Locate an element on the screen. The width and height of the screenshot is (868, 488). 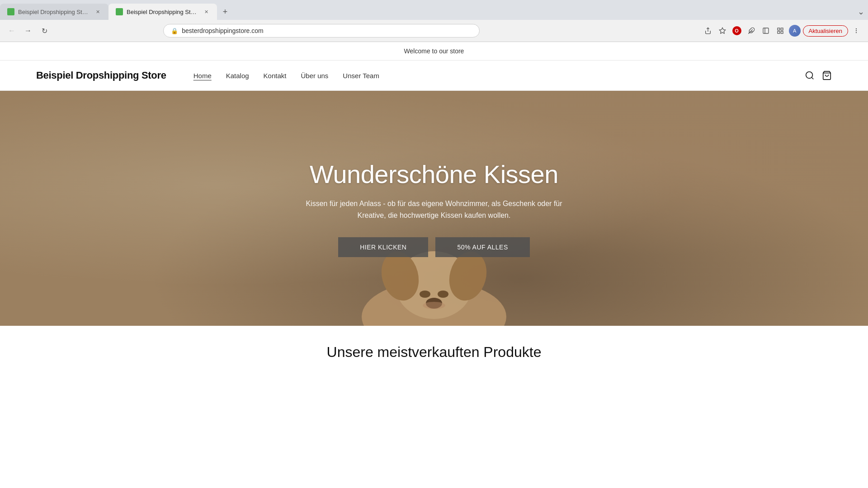
browser-chrome: Beispiel Dropshipping Store · ... ✕ Beis… is located at coordinates (434, 21).